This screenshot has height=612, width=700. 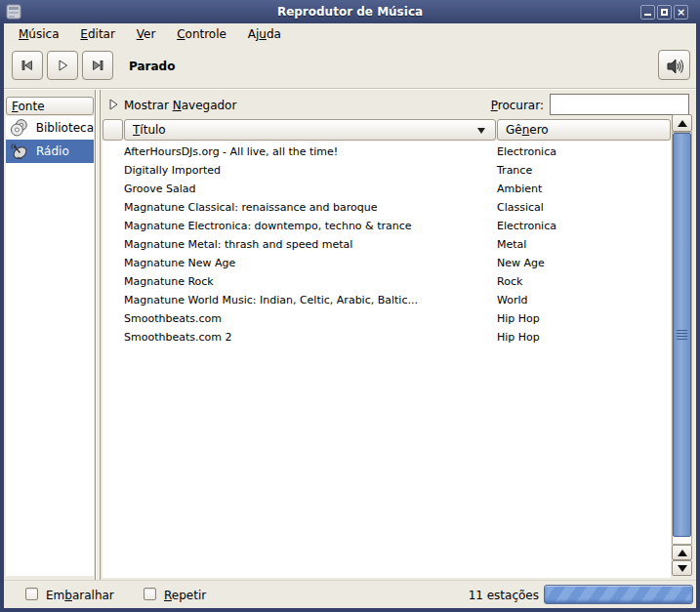 What do you see at coordinates (64, 128) in the screenshot?
I see `sidebar-item-label: Biblioteca` at bounding box center [64, 128].